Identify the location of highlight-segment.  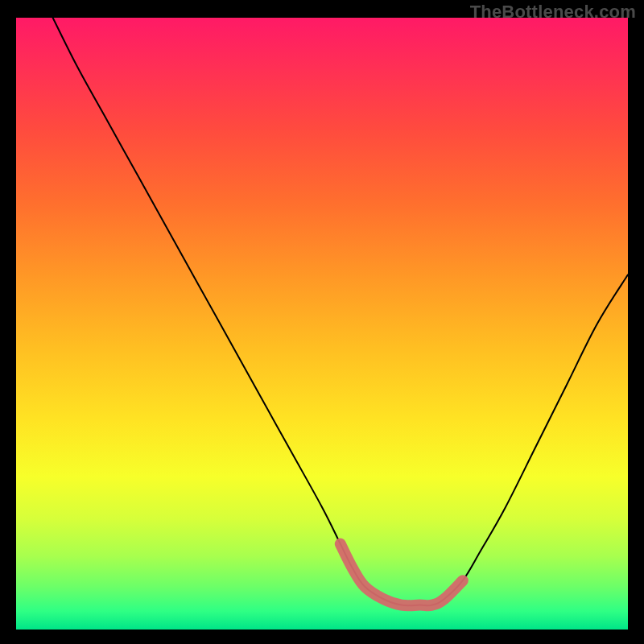
(402, 575).